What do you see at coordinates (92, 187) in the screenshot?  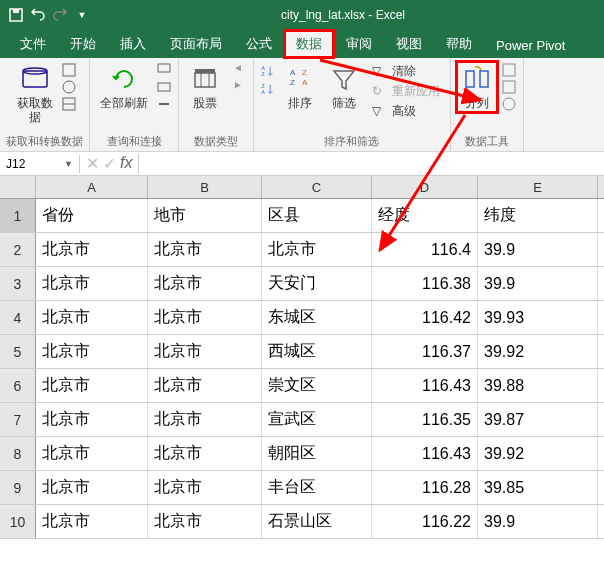 I see `col-header-A: A` at bounding box center [92, 187].